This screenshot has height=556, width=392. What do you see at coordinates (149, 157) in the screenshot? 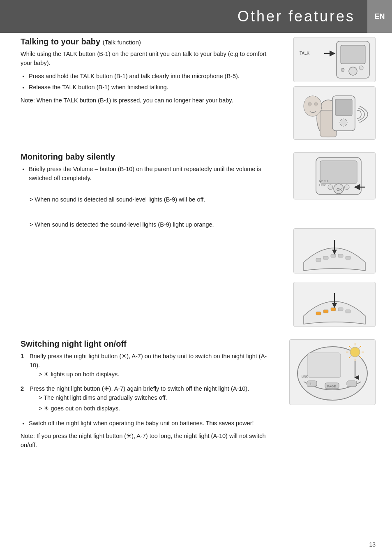
I see `section-monitoring-heading: Monitoring baby silently` at bounding box center [149, 157].